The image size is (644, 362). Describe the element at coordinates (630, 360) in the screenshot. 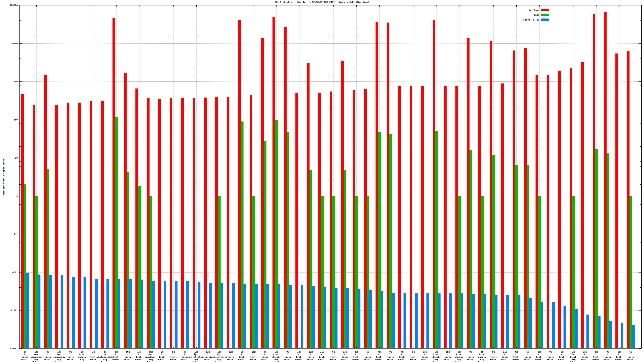

I see `x-tick-label-line: dnswl.` at that location.